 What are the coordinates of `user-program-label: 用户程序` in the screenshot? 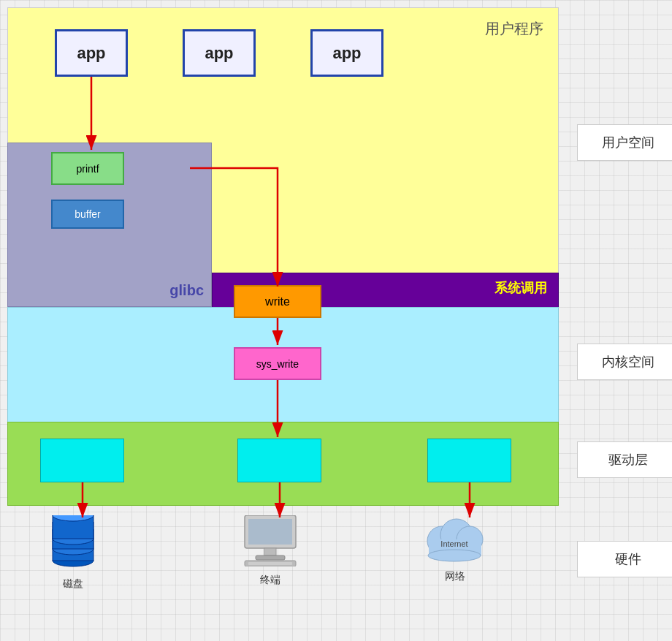 It's located at (514, 29).